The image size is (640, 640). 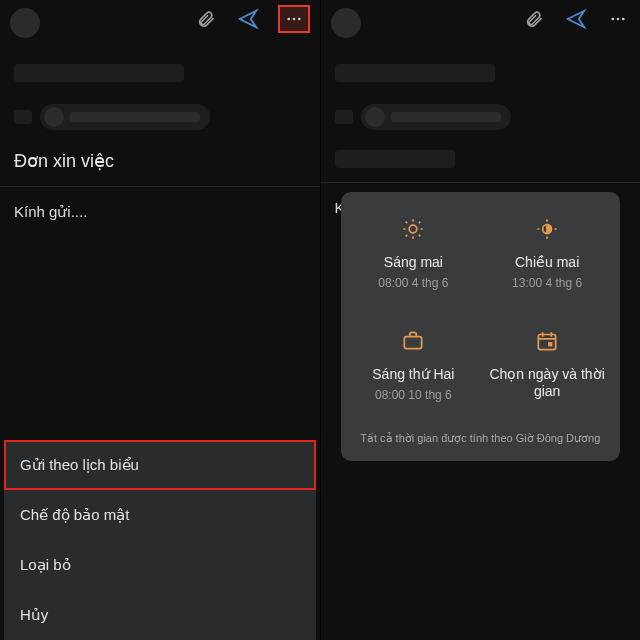 What do you see at coordinates (414, 395) in the screenshot?
I see `schedule-option-time: 08:00 10 thg 6` at bounding box center [414, 395].